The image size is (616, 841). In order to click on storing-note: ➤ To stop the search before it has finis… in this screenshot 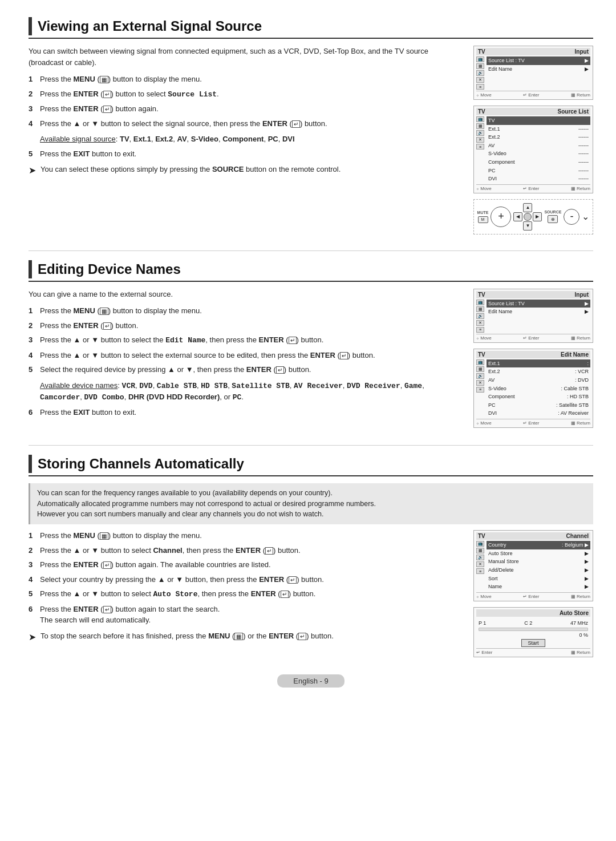, I will do `click(246, 637)`.